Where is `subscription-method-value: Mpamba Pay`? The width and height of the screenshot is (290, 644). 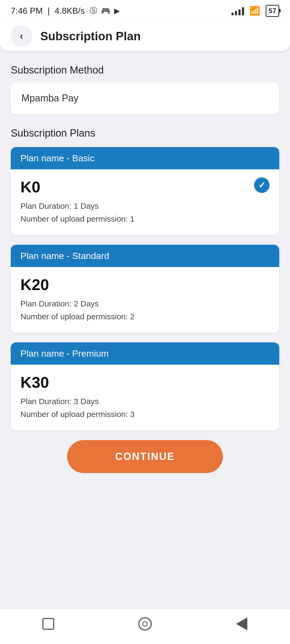
subscription-method-value: Mpamba Pay is located at coordinates (145, 98).